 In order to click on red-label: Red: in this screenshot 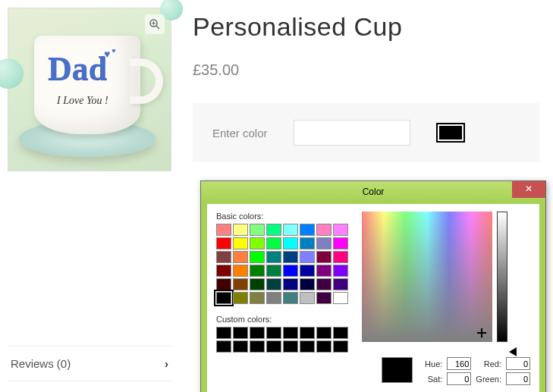, I will do `click(489, 364)`.